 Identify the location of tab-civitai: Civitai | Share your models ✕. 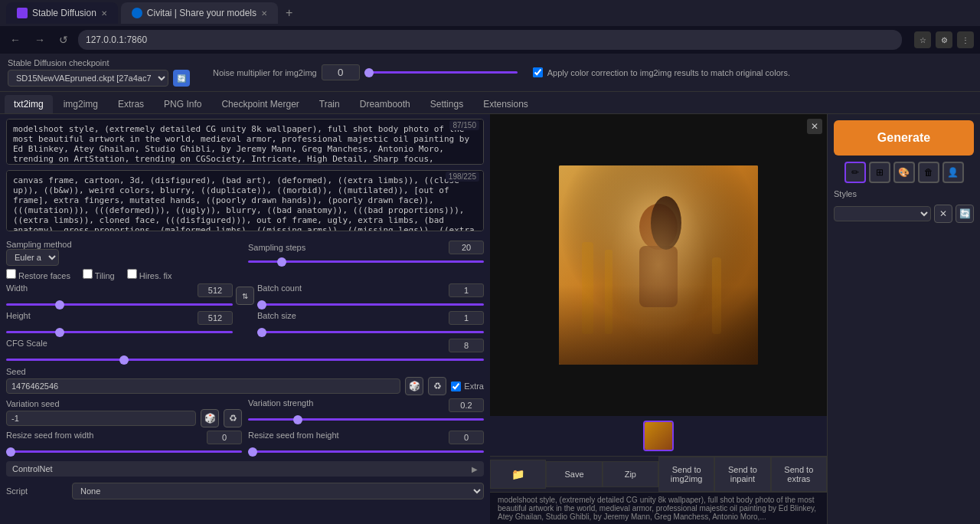
(199, 13).